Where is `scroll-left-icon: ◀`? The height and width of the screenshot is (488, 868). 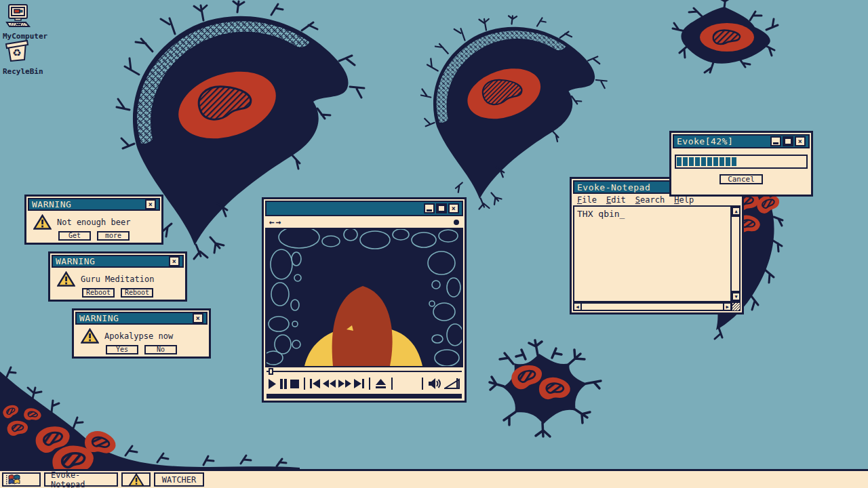
scroll-left-icon: ◀ is located at coordinates (578, 306).